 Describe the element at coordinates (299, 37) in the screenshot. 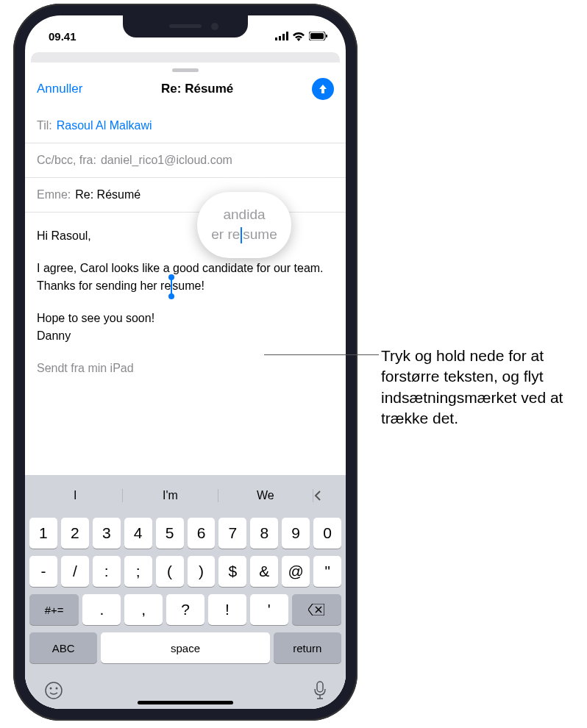

I see `wifi-icon` at that location.